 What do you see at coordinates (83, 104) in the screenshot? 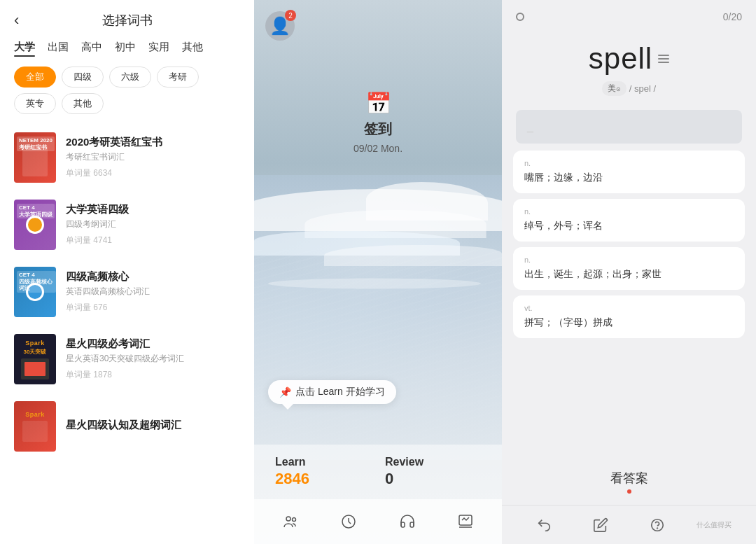
I see `filter-other2: 其他` at bounding box center [83, 104].